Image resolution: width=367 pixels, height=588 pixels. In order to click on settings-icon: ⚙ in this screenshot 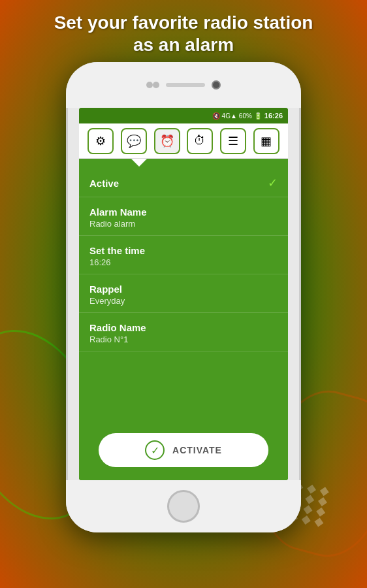, I will do `click(101, 141)`.